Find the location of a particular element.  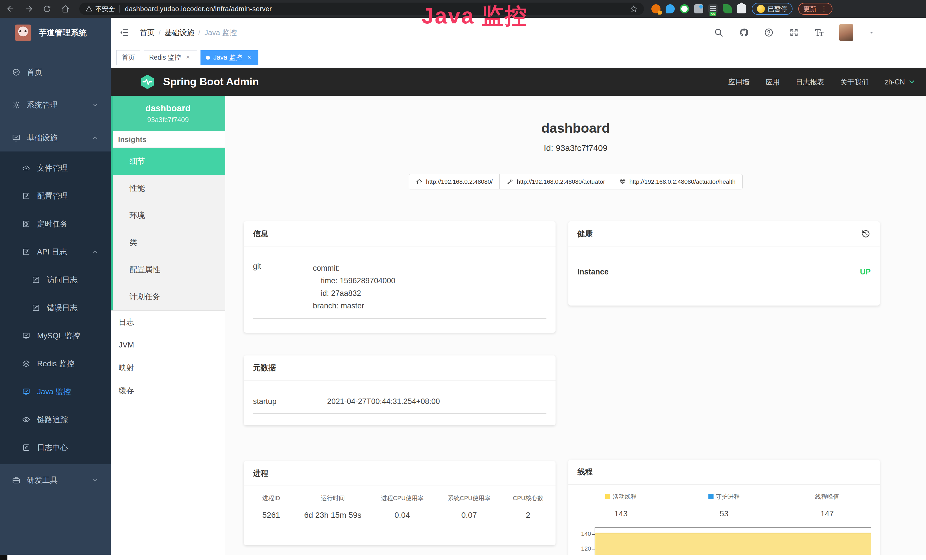

insights-group: 细节 性能 环境 类 配置属性 计划任务 is located at coordinates (168, 229).